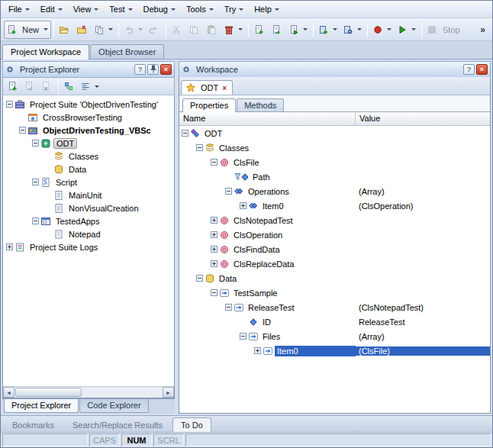 The width and height of the screenshot is (493, 448). What do you see at coordinates (334, 235) in the screenshot?
I see `grid-row-clsoperation: ClsOperation` at bounding box center [334, 235].